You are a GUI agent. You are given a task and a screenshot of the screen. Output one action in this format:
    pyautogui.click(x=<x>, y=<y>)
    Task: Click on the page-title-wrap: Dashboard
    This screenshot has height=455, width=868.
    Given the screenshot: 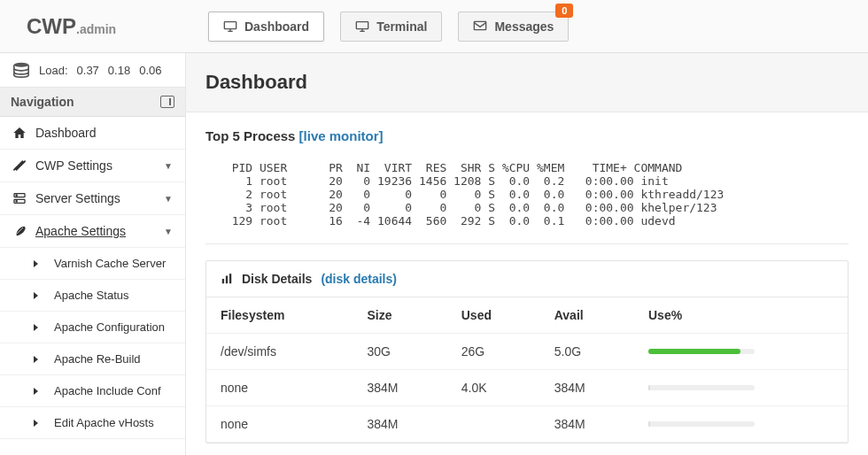 What is the action you would take?
    pyautogui.click(x=527, y=83)
    